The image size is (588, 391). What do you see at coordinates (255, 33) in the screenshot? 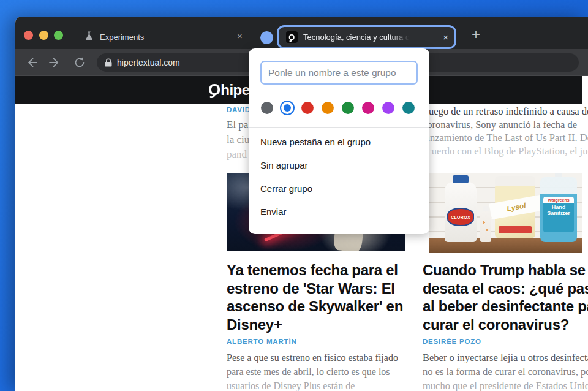
I see `tab-separator` at bounding box center [255, 33].